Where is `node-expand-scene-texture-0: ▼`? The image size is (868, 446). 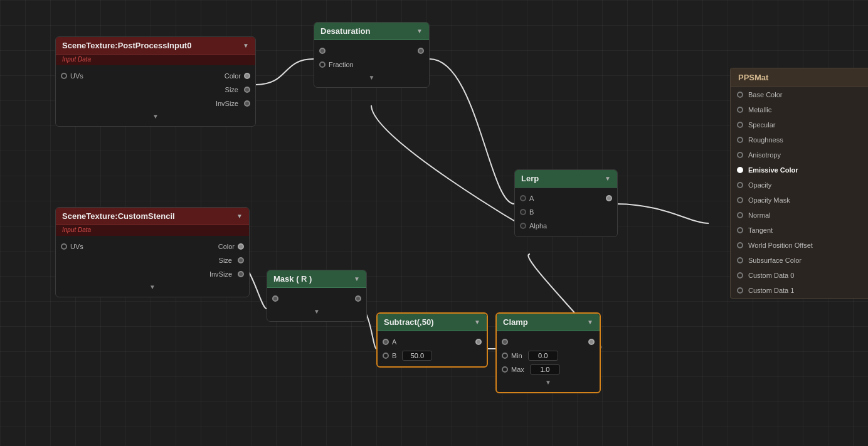 node-expand-scene-texture-0: ▼ is located at coordinates (246, 45).